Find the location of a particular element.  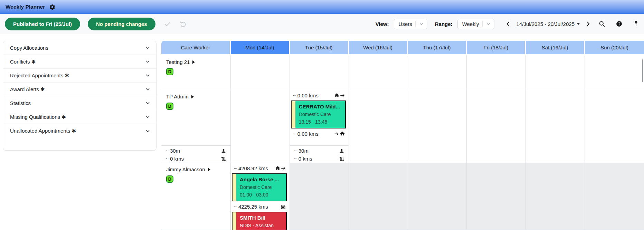

column-header-wed: Wed (16/Jul) is located at coordinates (379, 48).